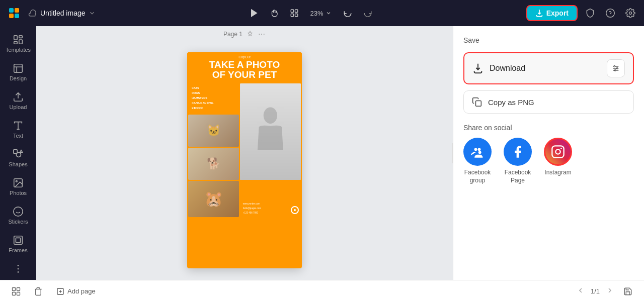 The height and width of the screenshot is (302, 644). What do you see at coordinates (296, 199) in the screenshot?
I see `footer-icon-area` at bounding box center [296, 199].